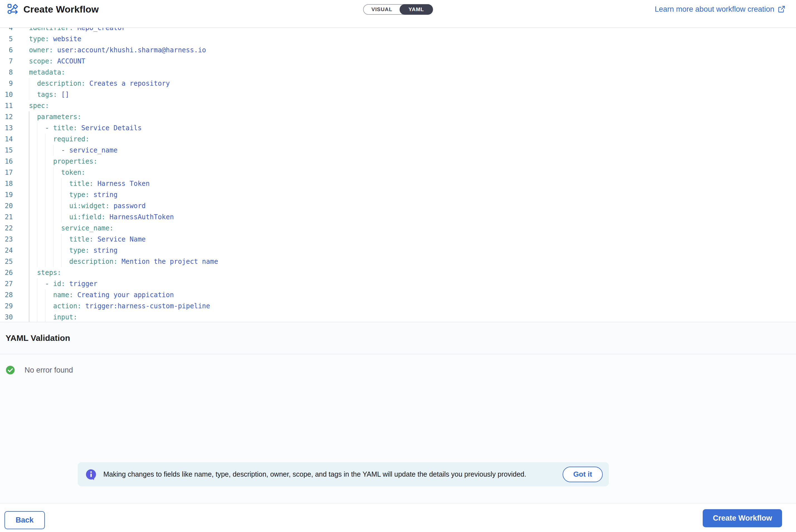 The image size is (796, 532). What do you see at coordinates (398, 83) in the screenshot?
I see `code-line: 9 description: Creates a repository` at bounding box center [398, 83].